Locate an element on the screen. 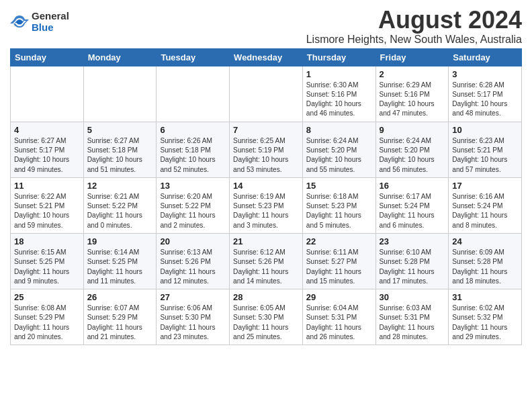 The image size is (532, 411). calendar-cell-w2-d0: 11Sunrise: 6:22 AM Sunset: 5:21 PM Dayli… is located at coordinates (47, 205).